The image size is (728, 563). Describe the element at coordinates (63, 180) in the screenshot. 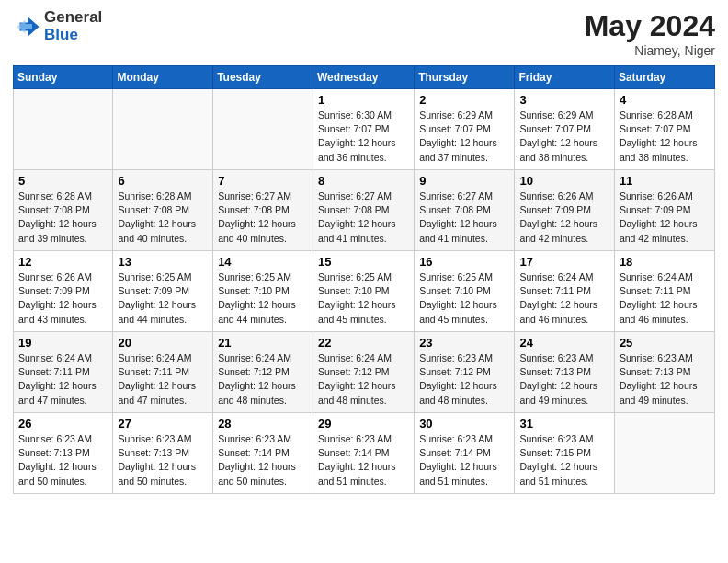

I see `day-number: 5` at that location.